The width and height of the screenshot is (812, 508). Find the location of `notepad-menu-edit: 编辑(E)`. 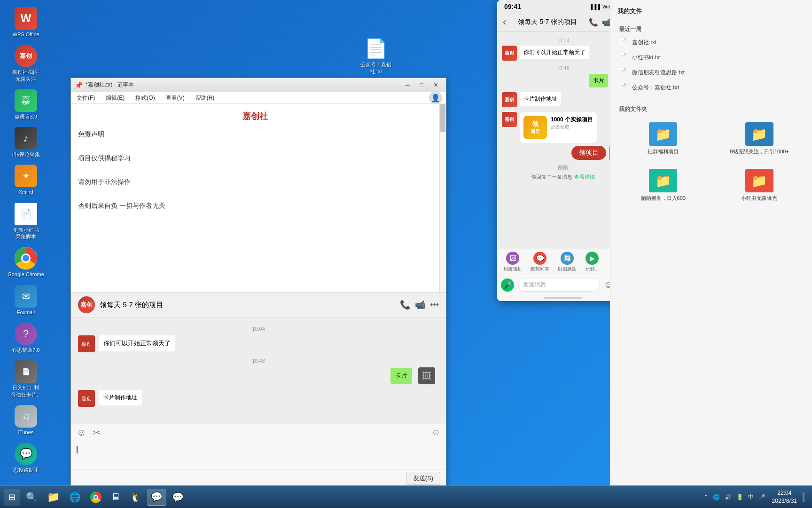

notepad-menu-edit: 编辑(E) is located at coordinates (115, 98).